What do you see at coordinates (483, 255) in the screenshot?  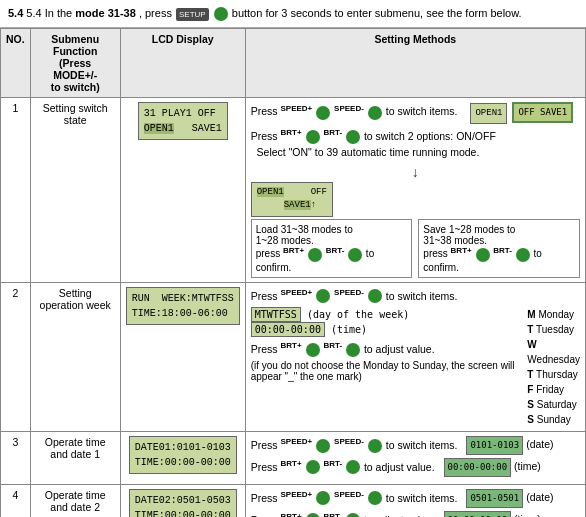 I see `brt-plus3-icon` at bounding box center [483, 255].